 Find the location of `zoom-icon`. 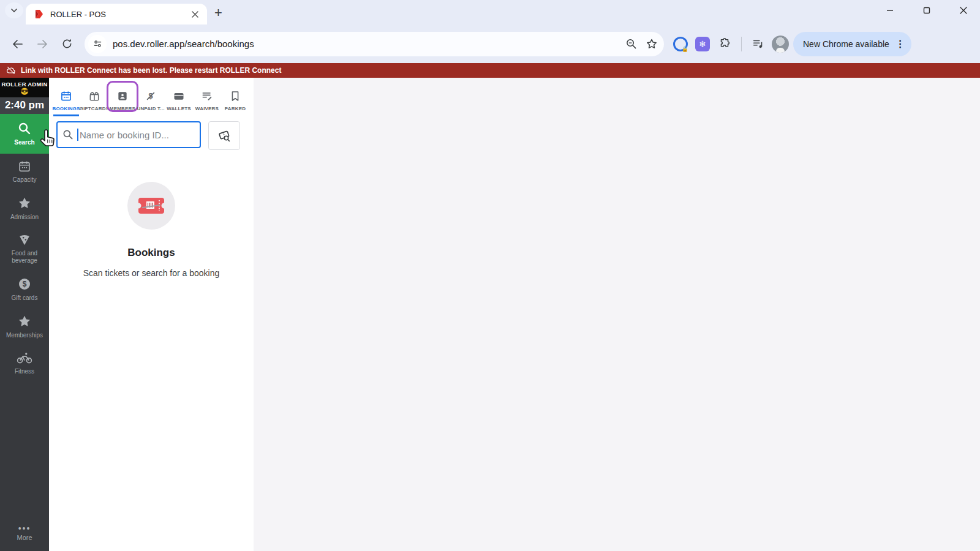

zoom-icon is located at coordinates (631, 44).